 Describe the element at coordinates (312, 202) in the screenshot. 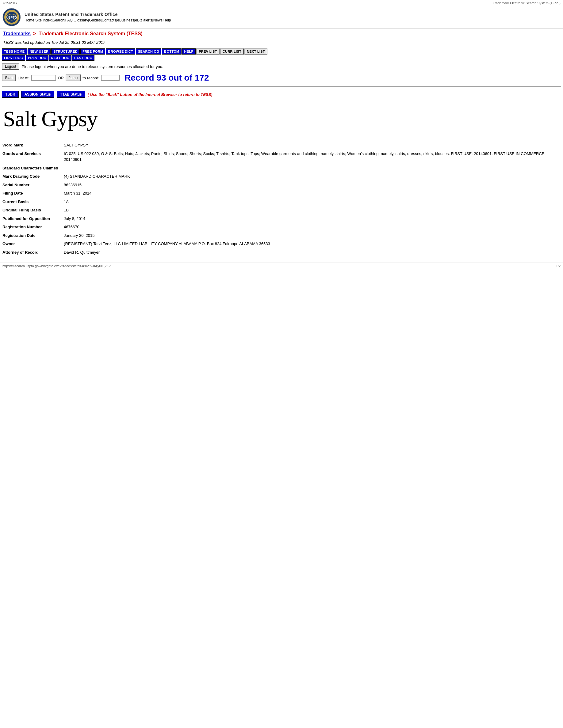

I see `field-value: 1A` at that location.